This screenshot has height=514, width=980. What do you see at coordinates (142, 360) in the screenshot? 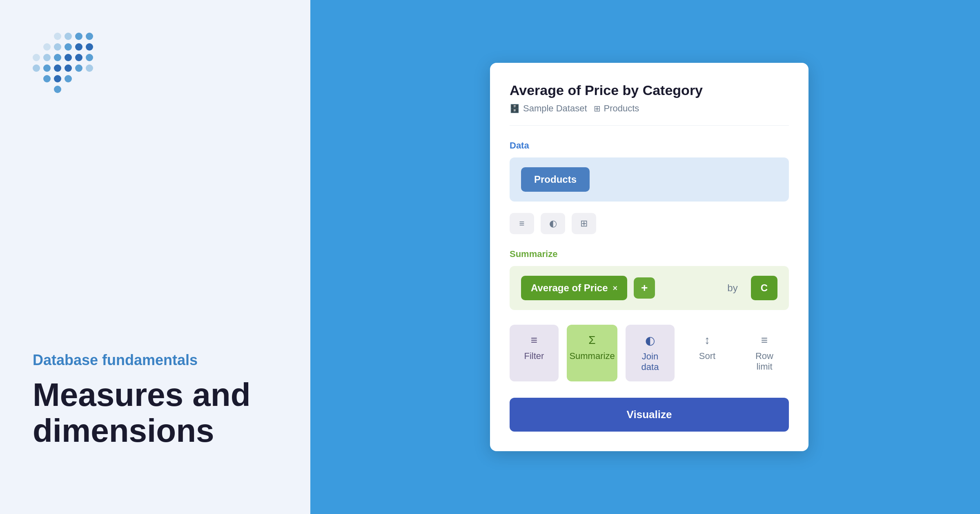
I see `subtitle: Database fundamentals` at bounding box center [142, 360].